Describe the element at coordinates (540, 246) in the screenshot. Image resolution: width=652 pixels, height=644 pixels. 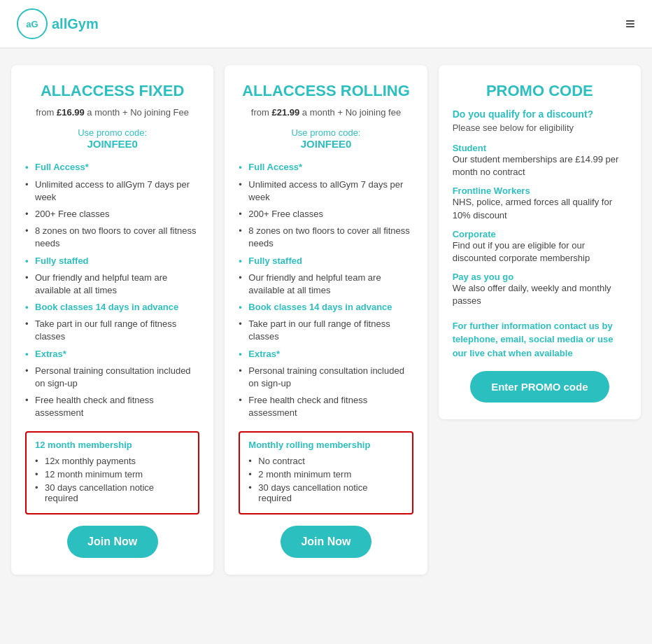
I see `list-item: Corporate Find out if you are eligible f…` at that location.